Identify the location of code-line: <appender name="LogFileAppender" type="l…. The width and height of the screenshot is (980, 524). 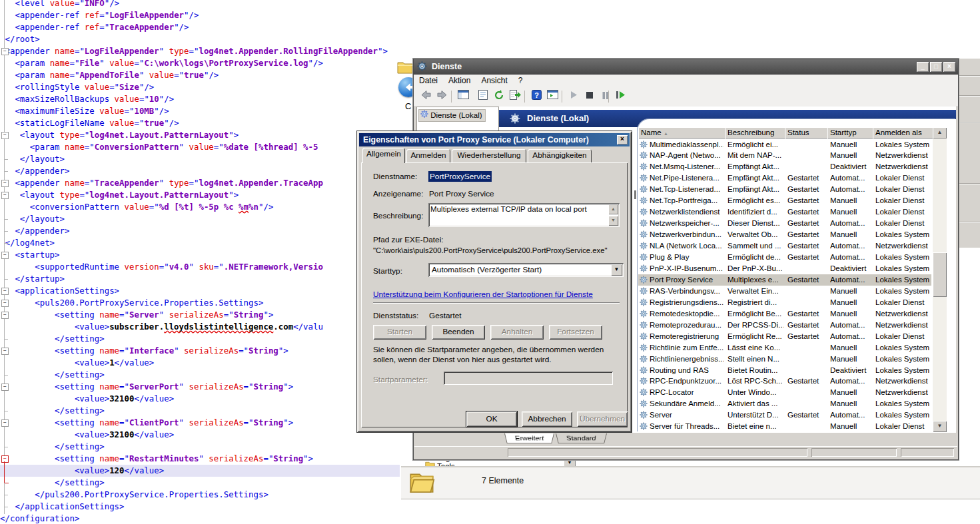
(207, 51).